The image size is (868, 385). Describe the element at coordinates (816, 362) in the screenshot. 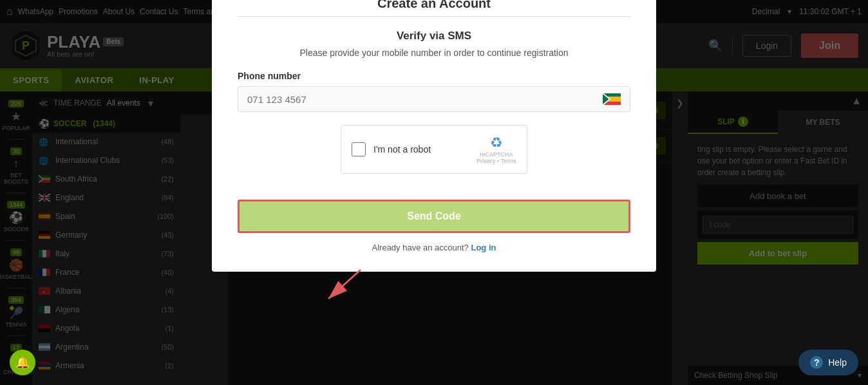

I see `help-icon: ?` at that location.